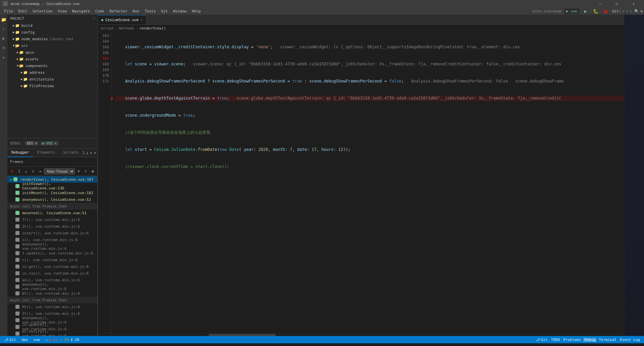  What do you see at coordinates (53, 340) in the screenshot?
I see `error-count: ▲ 19` at bounding box center [53, 340].